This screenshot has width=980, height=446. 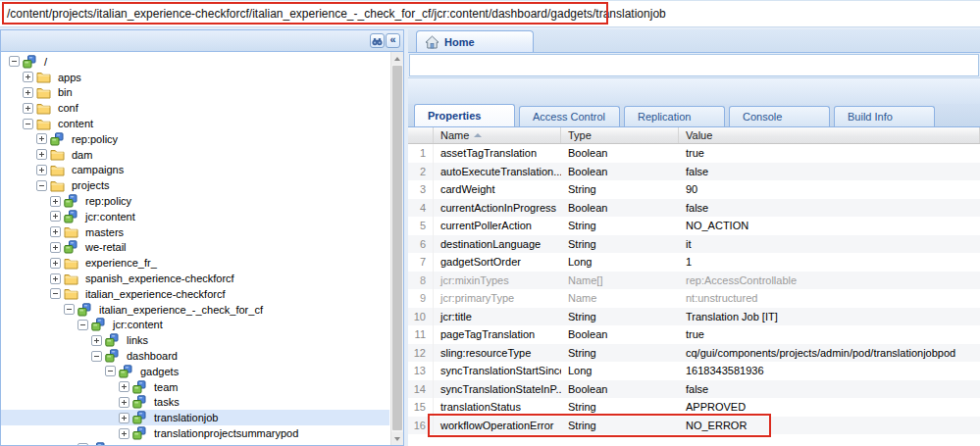 I want to click on property-row-gadgetsortorder: 7gadgetSortOrderLong1, so click(x=695, y=263).